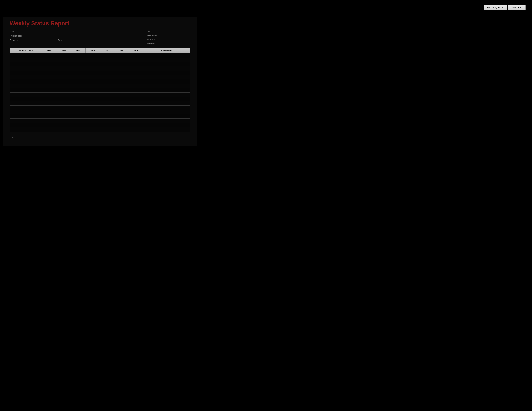 This screenshot has height=411, width=532. What do you see at coordinates (176, 43) in the screenshot?
I see `signature-input` at bounding box center [176, 43].